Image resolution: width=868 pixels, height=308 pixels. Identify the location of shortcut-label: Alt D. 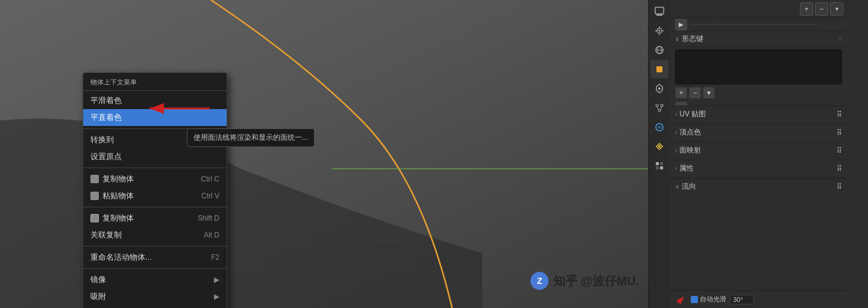
(212, 235).